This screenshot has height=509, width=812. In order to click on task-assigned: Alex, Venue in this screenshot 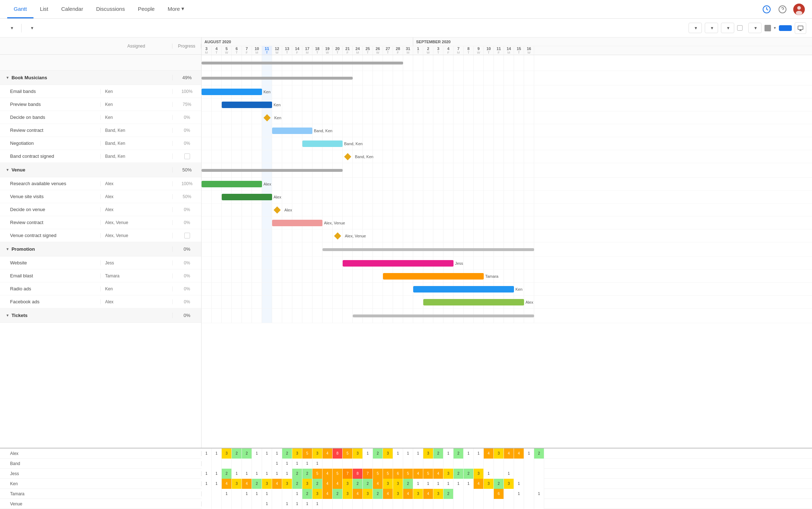, I will do `click(136, 236)`.